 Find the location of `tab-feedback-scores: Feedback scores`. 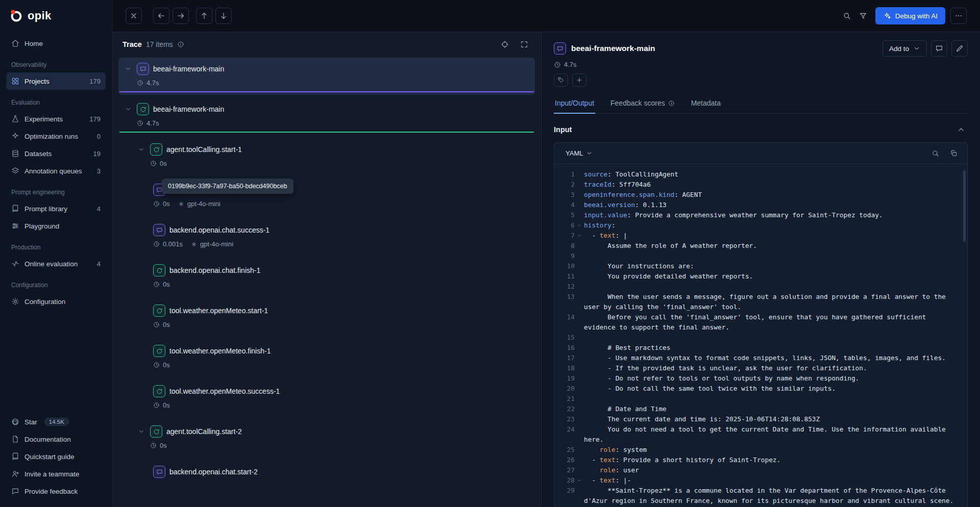

tab-feedback-scores: Feedback scores is located at coordinates (643, 104).